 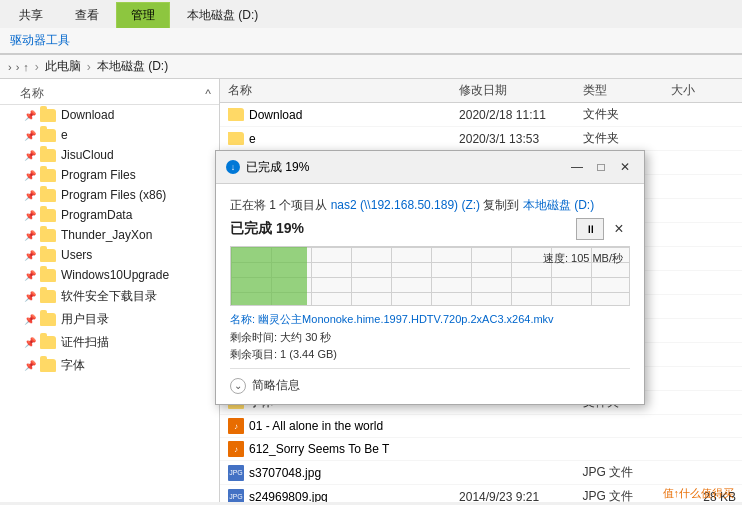 I want to click on sidebar-item-id-scan: 📌 证件扫描, so click(x=110, y=342).